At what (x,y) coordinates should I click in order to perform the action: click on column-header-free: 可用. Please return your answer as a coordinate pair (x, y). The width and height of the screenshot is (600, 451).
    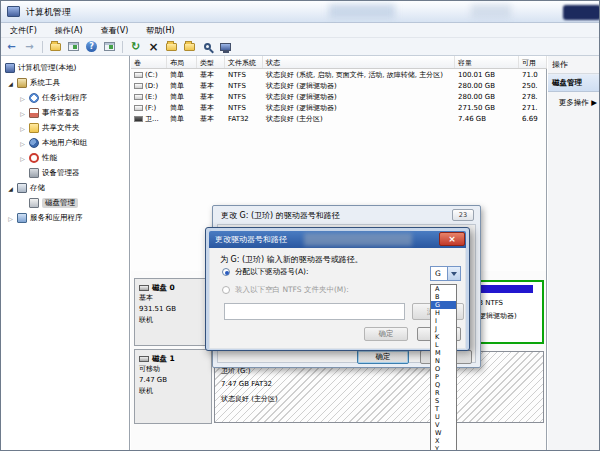
    Looking at the image, I should click on (533, 62).